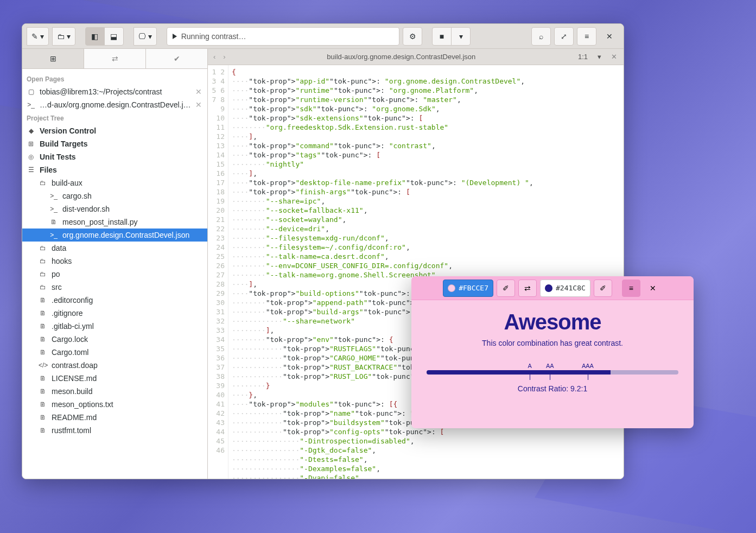 The height and width of the screenshot is (533, 756). Describe the element at coordinates (115, 417) in the screenshot. I see `tree-file: 🗎README.md` at that location.